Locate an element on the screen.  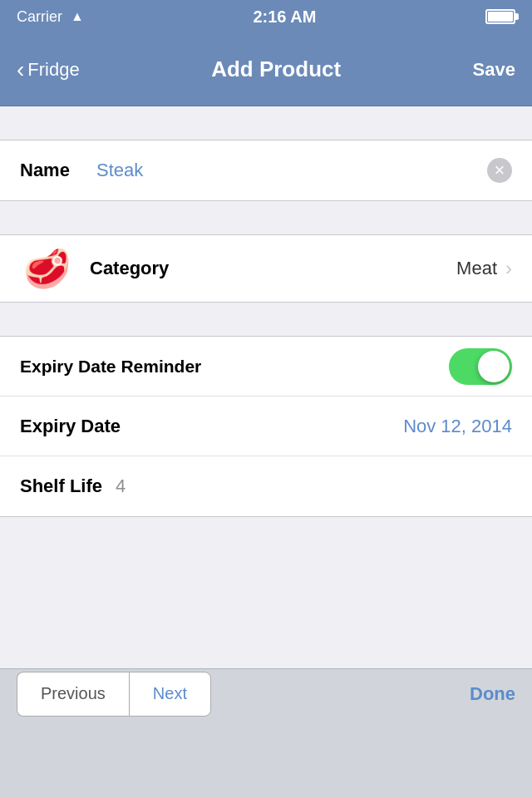
save-button: Save is located at coordinates (494, 70).